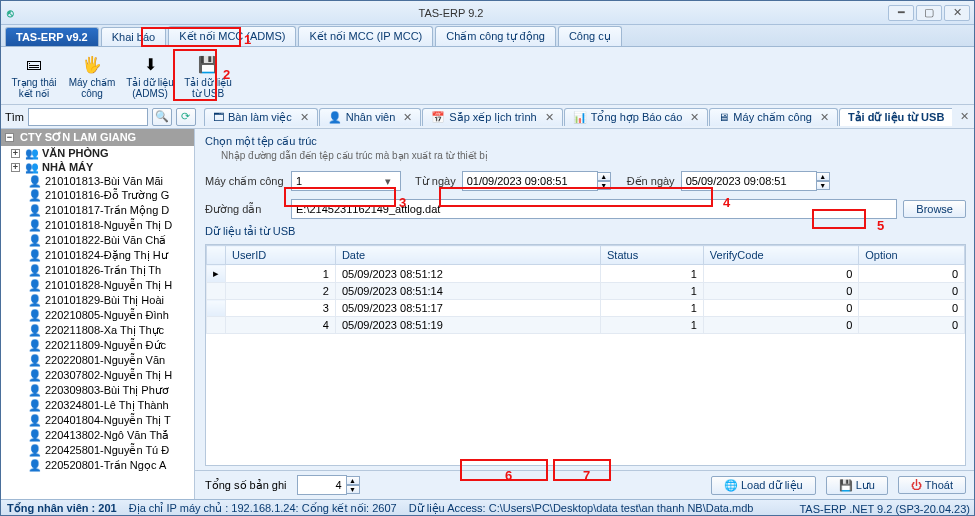 The width and height of the screenshot is (975, 516). Describe the element at coordinates (780, 256) in the screenshot. I see `grid-header: VerifyCode` at that location.